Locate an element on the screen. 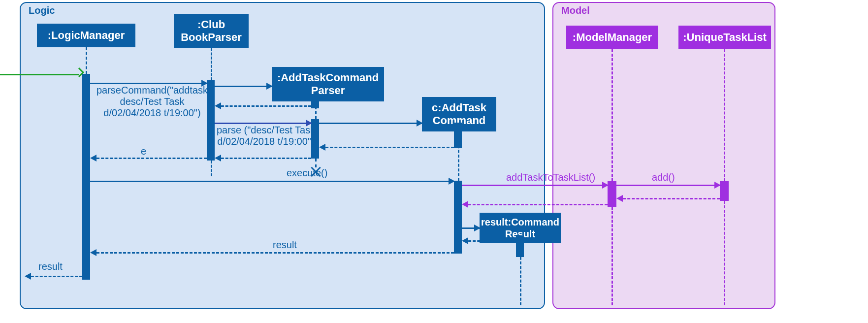  create-result-arrowhead is located at coordinates (478, 228).